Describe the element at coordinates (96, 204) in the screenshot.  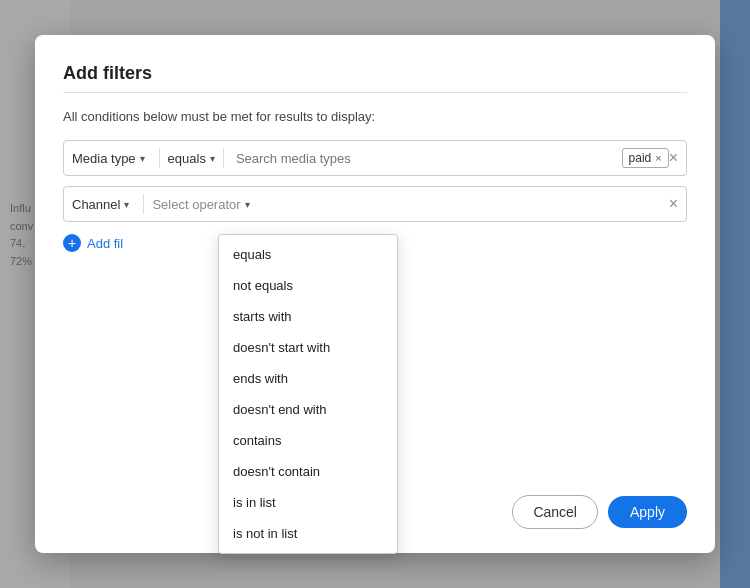
I see `filter-tag-channel-label: Channel` at that location.